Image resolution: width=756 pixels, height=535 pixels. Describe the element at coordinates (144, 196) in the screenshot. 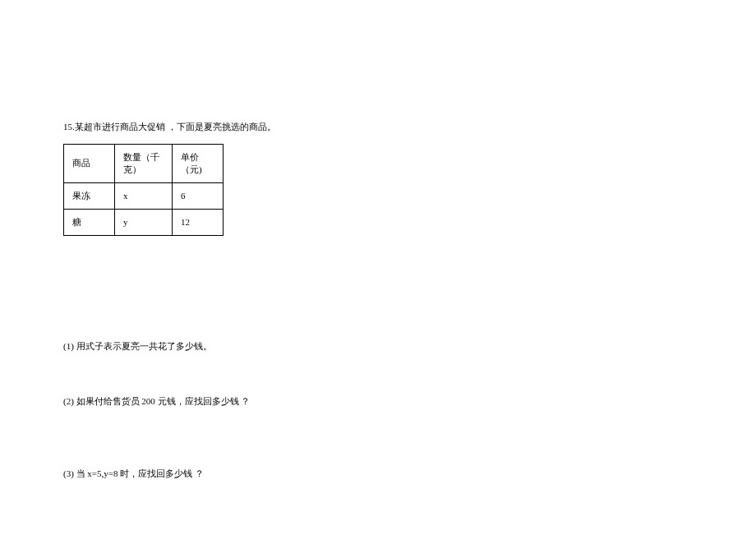

I see `table-row: 果冻 x 6` at that location.